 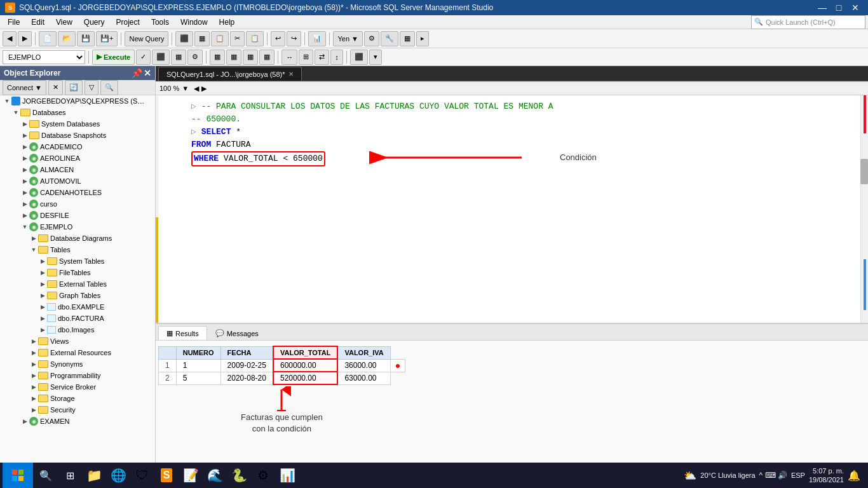 I want to click on tb-icon4: ✂, so click(x=238, y=39).